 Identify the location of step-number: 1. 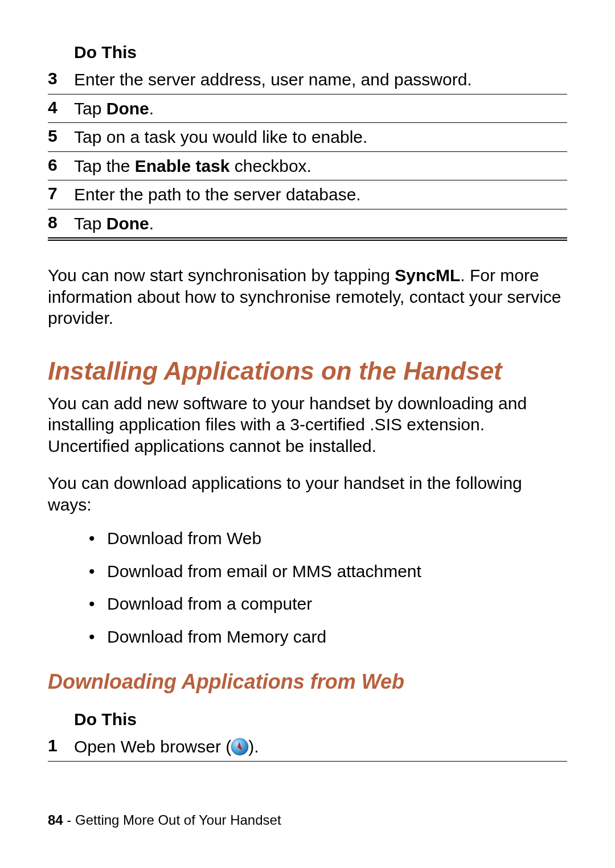
(61, 747).